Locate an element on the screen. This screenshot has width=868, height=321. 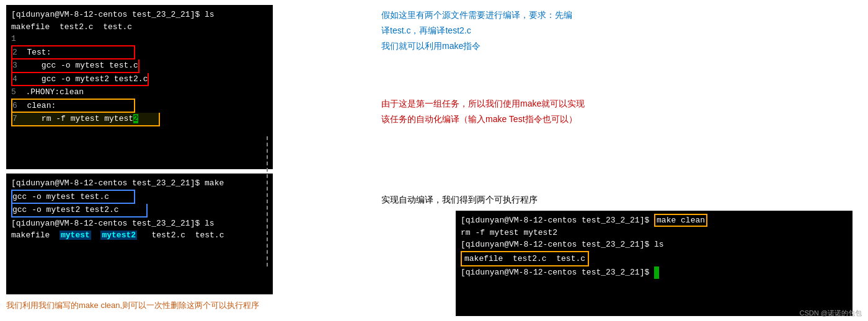
annotation-line1: 假如这里有两个源文件需要进行编译，要求：先编 is located at coordinates (477, 15).